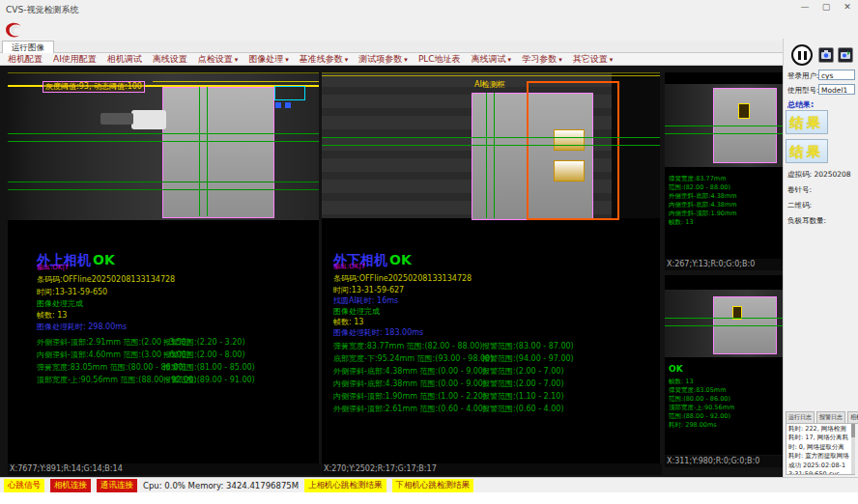 This screenshot has width=858, height=504. I want to click on frames-line: 帧数: 13, so click(52, 315).